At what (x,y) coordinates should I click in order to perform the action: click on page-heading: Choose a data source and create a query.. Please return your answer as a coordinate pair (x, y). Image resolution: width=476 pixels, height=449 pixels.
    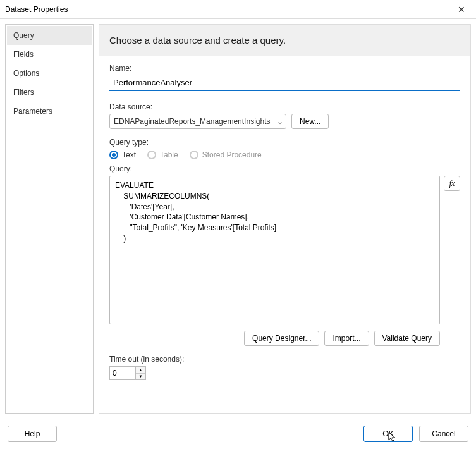
    Looking at the image, I should click on (284, 40).